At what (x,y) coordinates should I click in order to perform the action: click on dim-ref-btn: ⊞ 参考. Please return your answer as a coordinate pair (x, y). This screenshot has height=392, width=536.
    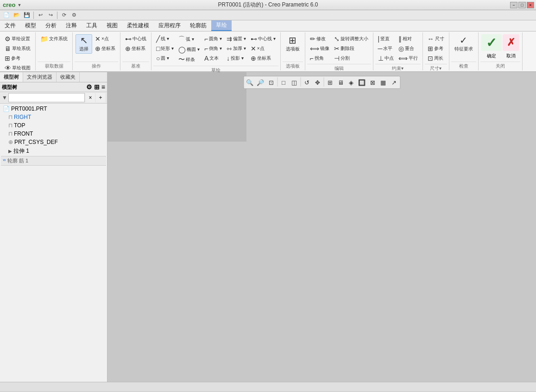
    Looking at the image, I should click on (436, 49).